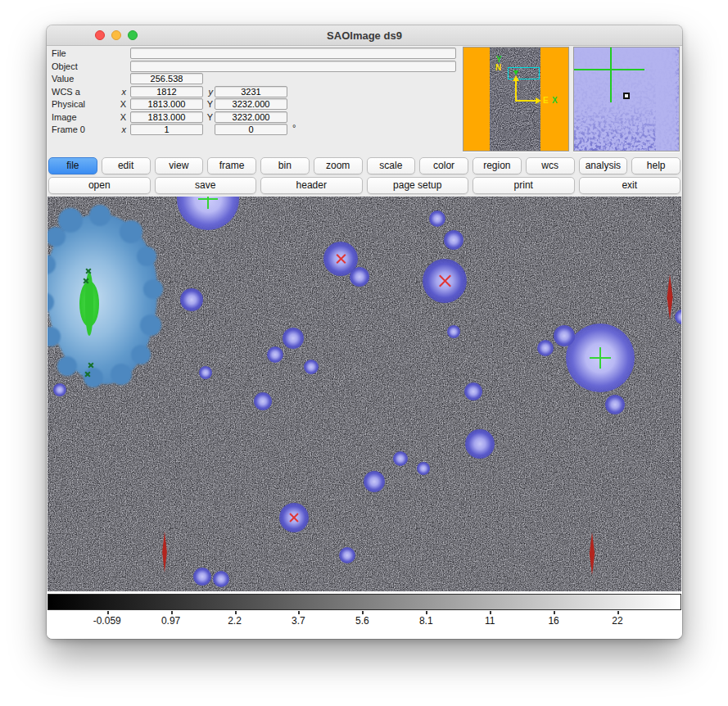 The image size is (728, 706). Describe the element at coordinates (418, 185) in the screenshot. I see `menu-button-page-setup: page setup` at that location.